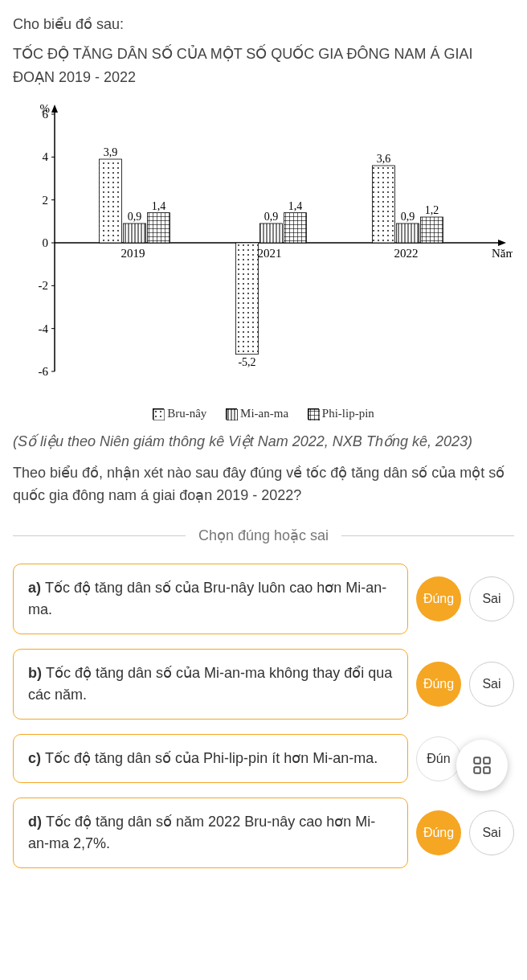  What do you see at coordinates (257, 413) in the screenshot?
I see `legend-item-mianma: Mi-an-ma` at bounding box center [257, 413].